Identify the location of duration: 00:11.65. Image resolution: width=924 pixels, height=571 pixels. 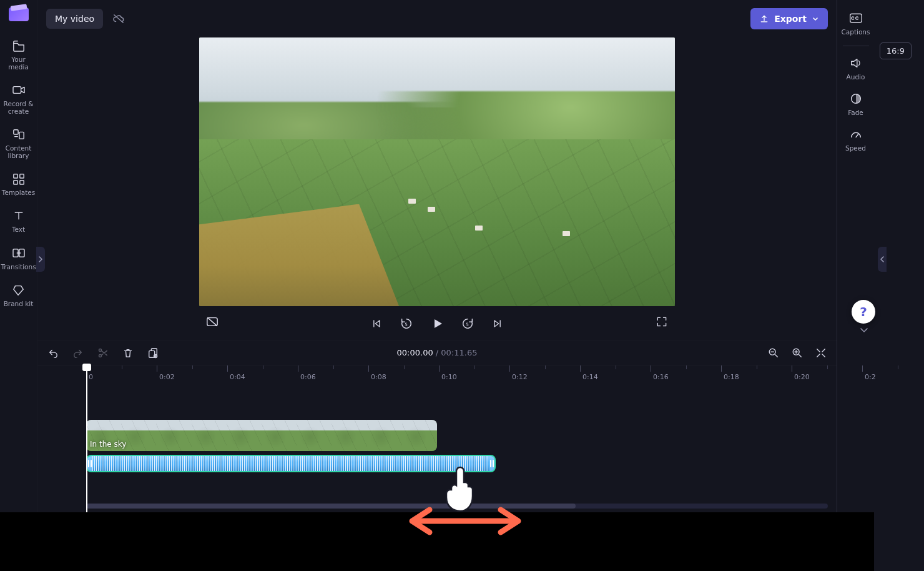
(459, 352).